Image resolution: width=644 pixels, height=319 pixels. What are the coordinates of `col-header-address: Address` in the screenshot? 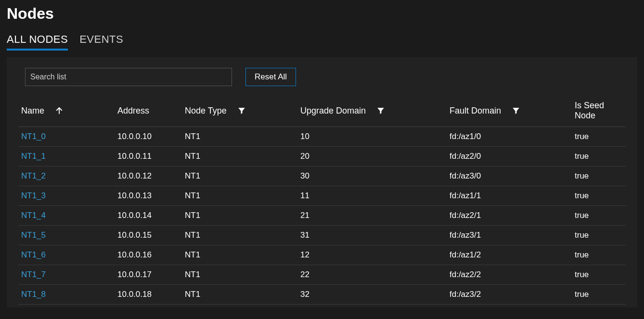 It's located at (148, 112).